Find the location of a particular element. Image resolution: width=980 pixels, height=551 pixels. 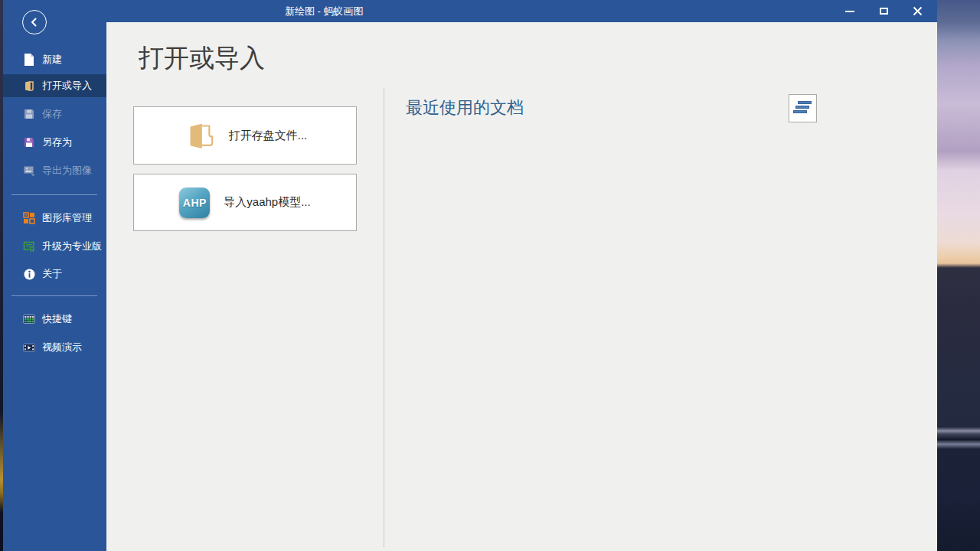

sidebar-item-about: 关于 is located at coordinates (55, 274).